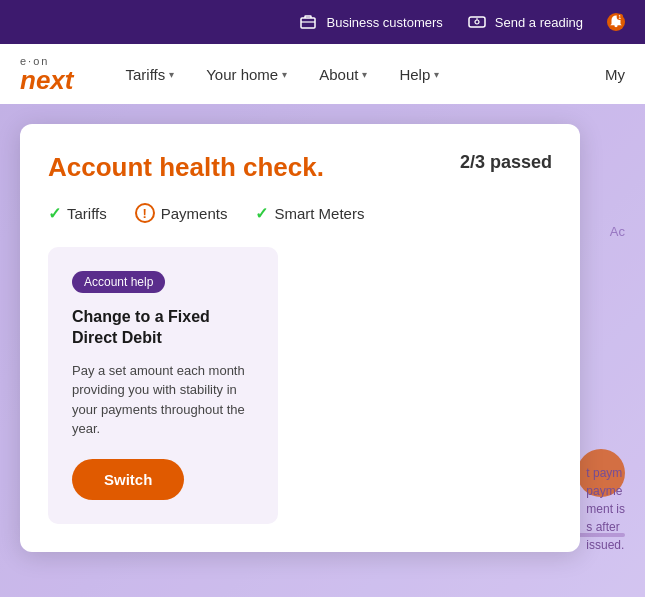 This screenshot has height=597, width=645. Describe the element at coordinates (322, 22) in the screenshot. I see `top-bar: Business customers Send a reading 1` at that location.